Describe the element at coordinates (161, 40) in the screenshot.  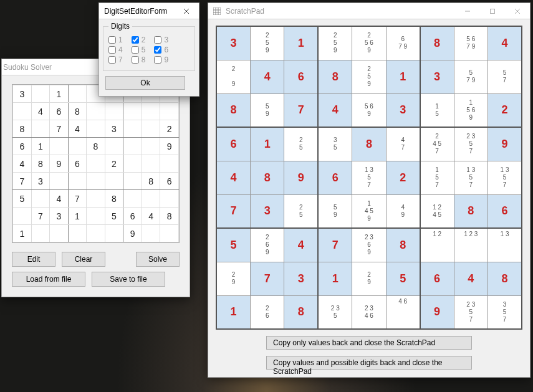
I see `digit-checkbox-3: 3` at that location.